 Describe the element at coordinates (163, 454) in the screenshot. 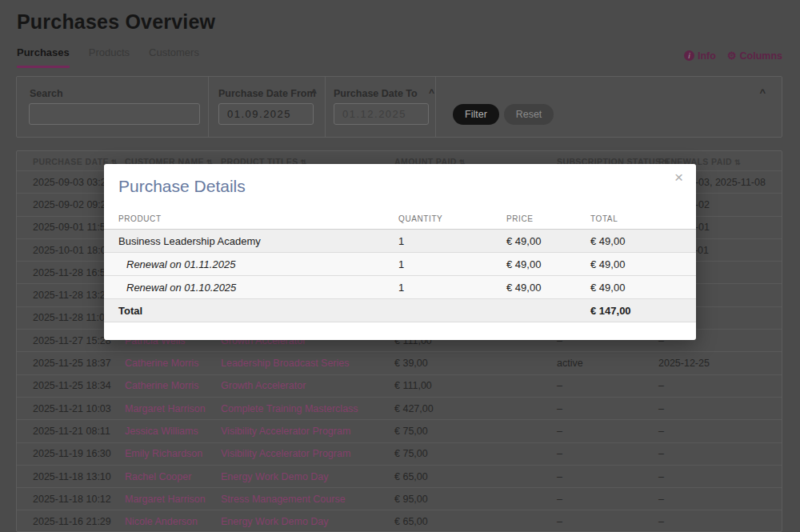

I see `customer-link: Emily Richardson` at that location.